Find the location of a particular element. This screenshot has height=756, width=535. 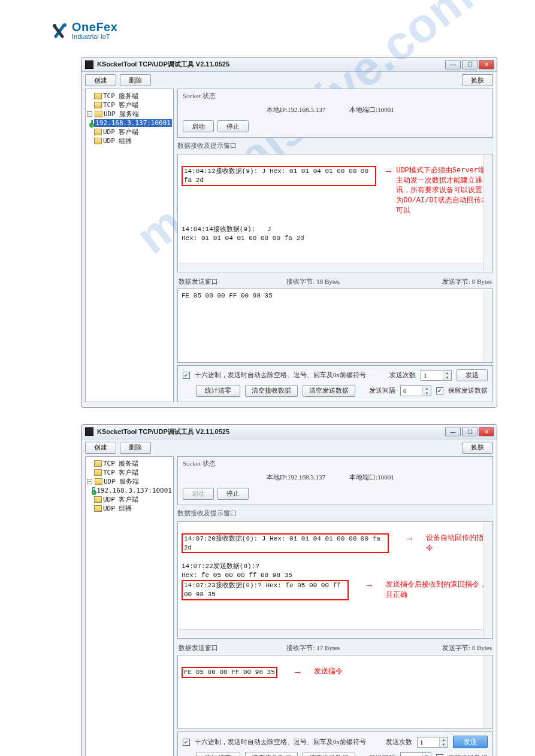

recv-textarea: 14:04:12接收数据(9): J Hex: 01 01 04 01 00 0… is located at coordinates (335, 213).